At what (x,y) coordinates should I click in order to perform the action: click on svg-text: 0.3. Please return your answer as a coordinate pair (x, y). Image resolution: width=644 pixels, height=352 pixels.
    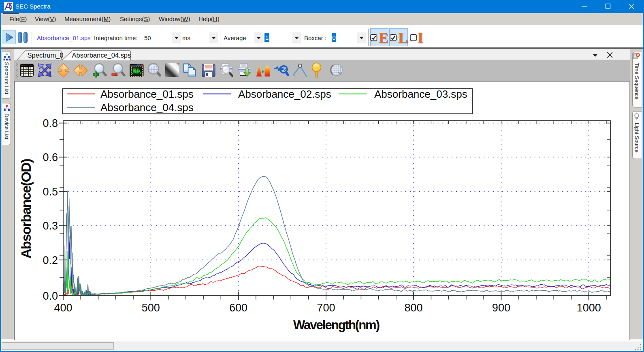
    Looking at the image, I should click on (50, 226).